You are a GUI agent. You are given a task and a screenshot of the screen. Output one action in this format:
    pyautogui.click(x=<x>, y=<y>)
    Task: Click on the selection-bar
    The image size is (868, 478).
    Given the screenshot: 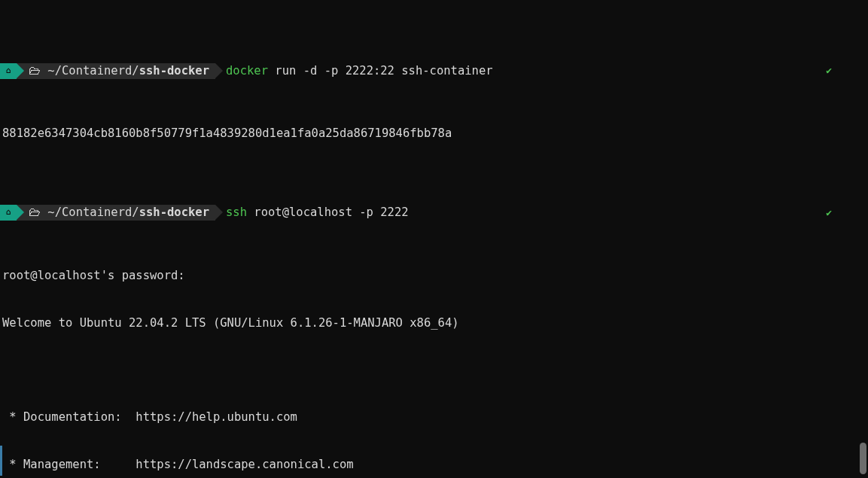 What is the action you would take?
    pyautogui.click(x=2, y=461)
    